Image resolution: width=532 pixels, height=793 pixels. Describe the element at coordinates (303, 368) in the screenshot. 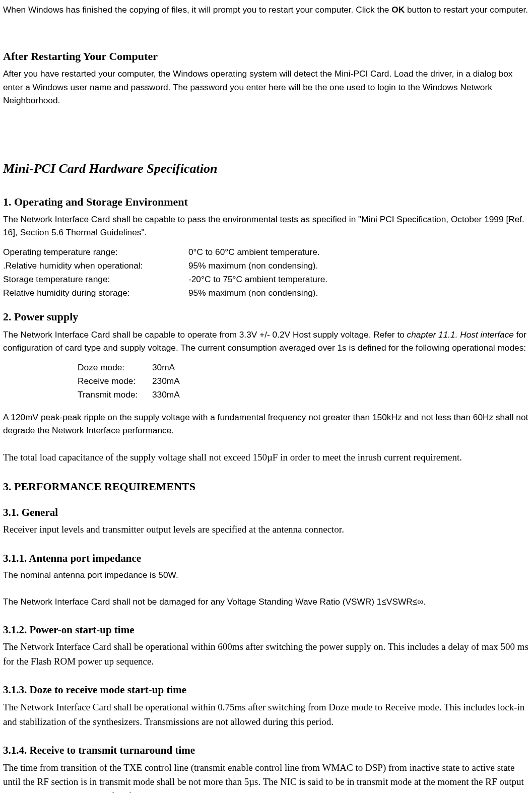

I see `mode-row: Doze mode: 30mA` at that location.